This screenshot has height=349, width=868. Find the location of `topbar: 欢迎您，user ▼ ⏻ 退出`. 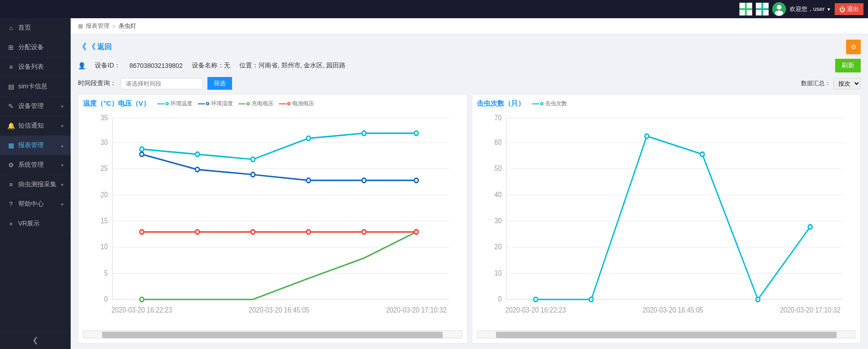

topbar: 欢迎您，user ▼ ⏻ 退出 is located at coordinates (434, 9).